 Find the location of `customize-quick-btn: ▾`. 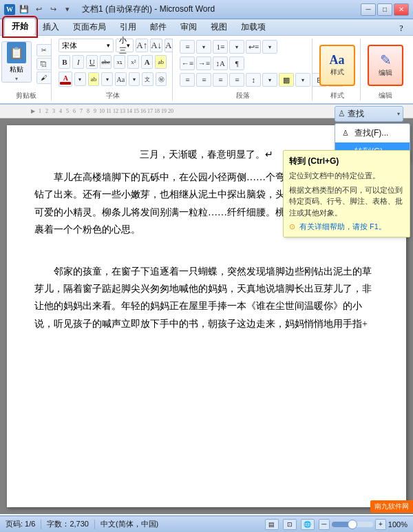

customize-quick-btn: ▾ is located at coordinates (67, 10).